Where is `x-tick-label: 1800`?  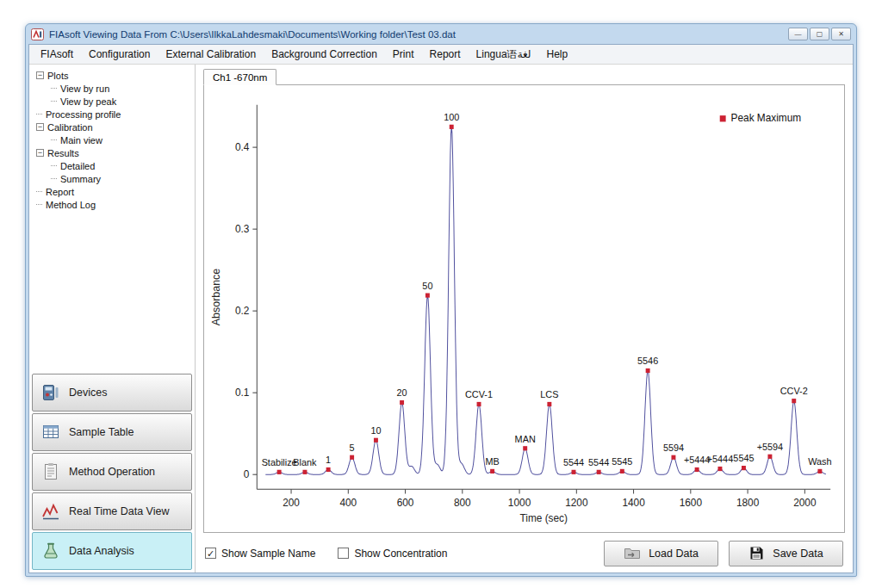
x-tick-label: 1800 is located at coordinates (748, 503).